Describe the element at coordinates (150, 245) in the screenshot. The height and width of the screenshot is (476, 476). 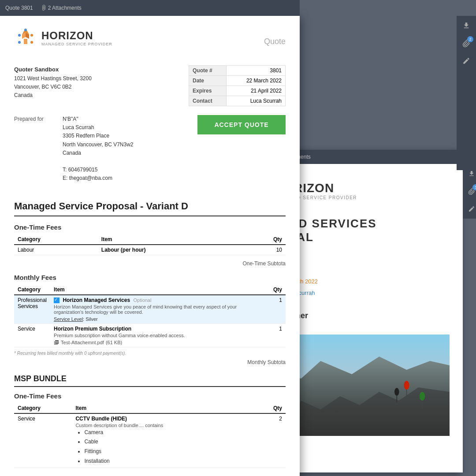
I see `one-time-fees-table: Category Item Qty Labour Labour (per hou…` at that location.